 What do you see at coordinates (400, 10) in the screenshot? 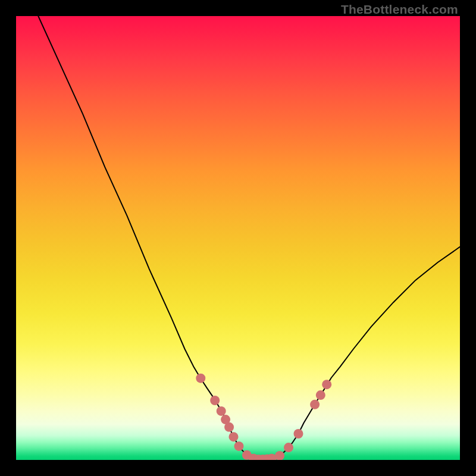
I see `watermark-text: TheBottleneck.com` at bounding box center [400, 10].